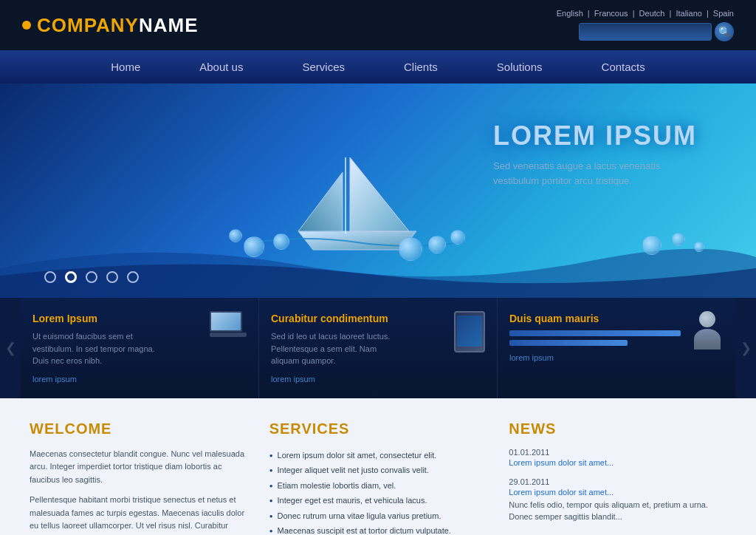  I want to click on news-date-1: 01.01.2011, so click(617, 452).